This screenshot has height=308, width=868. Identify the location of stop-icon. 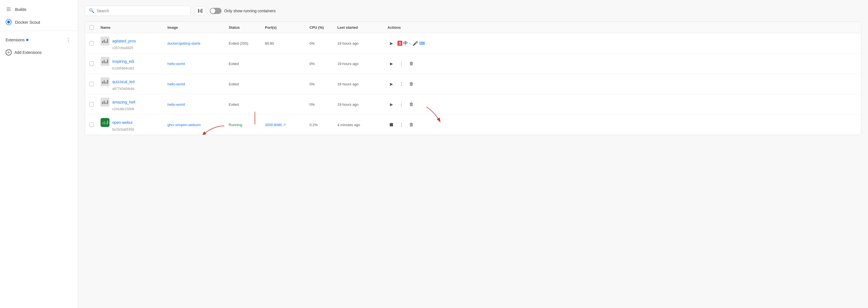
(392, 125).